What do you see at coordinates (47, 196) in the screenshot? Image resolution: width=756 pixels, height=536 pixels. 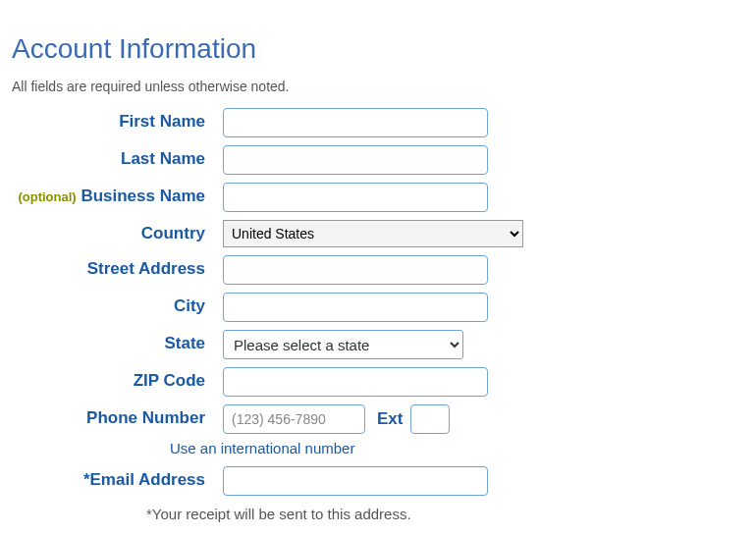 I see `optional-tag: (optional)` at bounding box center [47, 196].